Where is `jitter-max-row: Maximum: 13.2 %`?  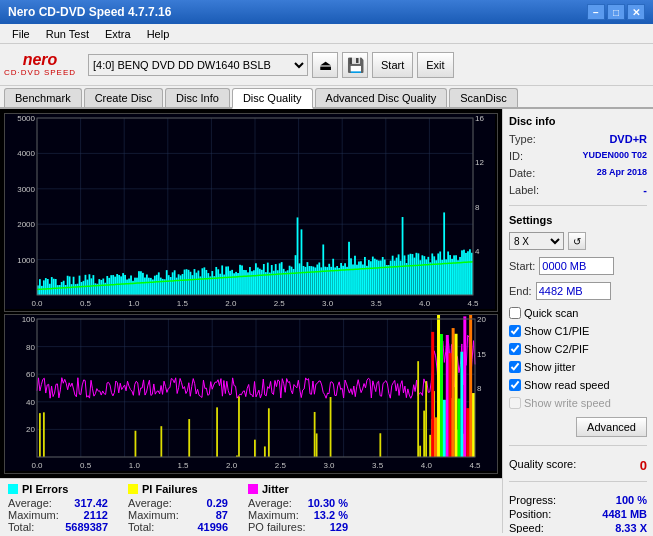 jitter-max-row: Maximum: 13.2 % is located at coordinates (298, 515).